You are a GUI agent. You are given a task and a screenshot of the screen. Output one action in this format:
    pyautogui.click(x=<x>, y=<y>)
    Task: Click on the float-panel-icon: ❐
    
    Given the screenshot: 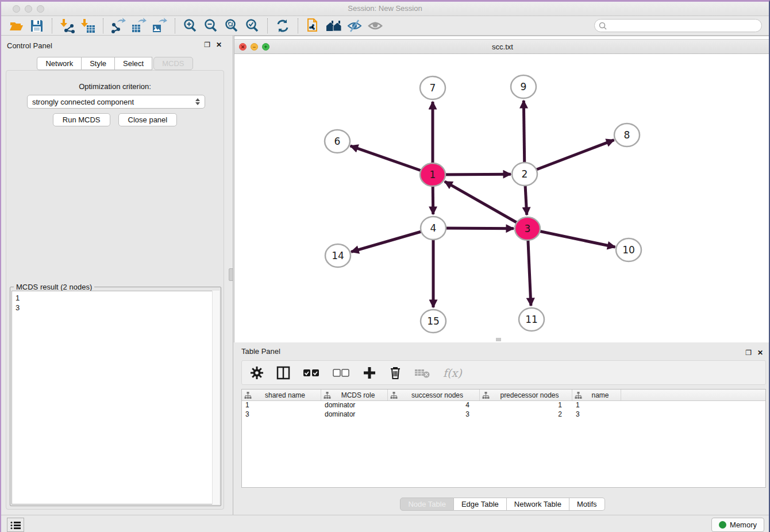 What is the action you would take?
    pyautogui.click(x=207, y=45)
    